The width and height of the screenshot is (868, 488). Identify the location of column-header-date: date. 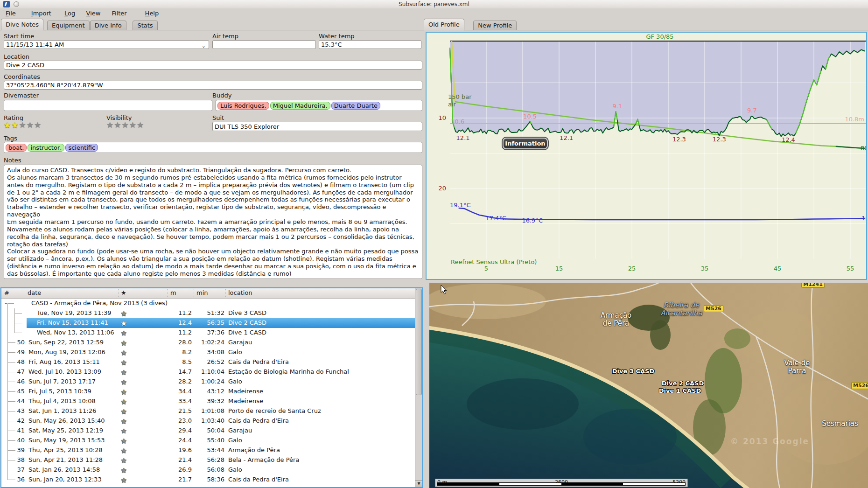
(35, 293).